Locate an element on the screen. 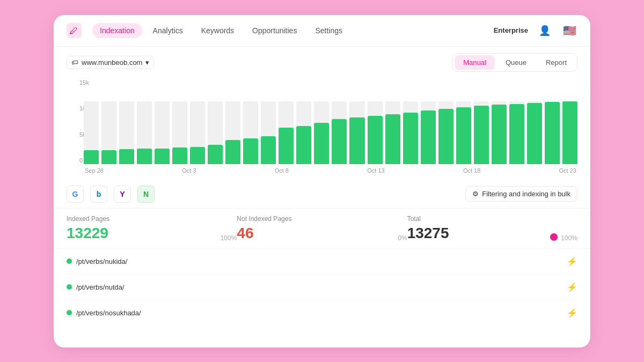  enterprise-badge: Enterprise is located at coordinates (511, 30).